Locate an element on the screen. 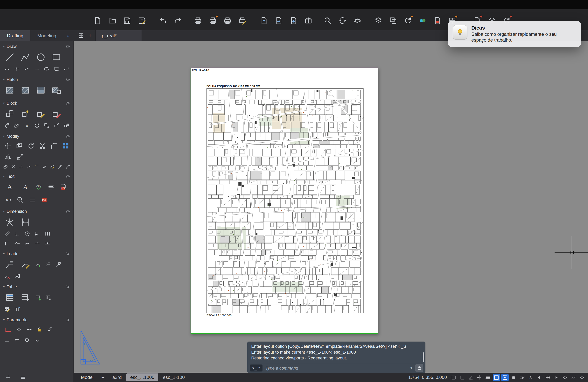 The width and height of the screenshot is (588, 382). tool-dimension is located at coordinates (10, 222).